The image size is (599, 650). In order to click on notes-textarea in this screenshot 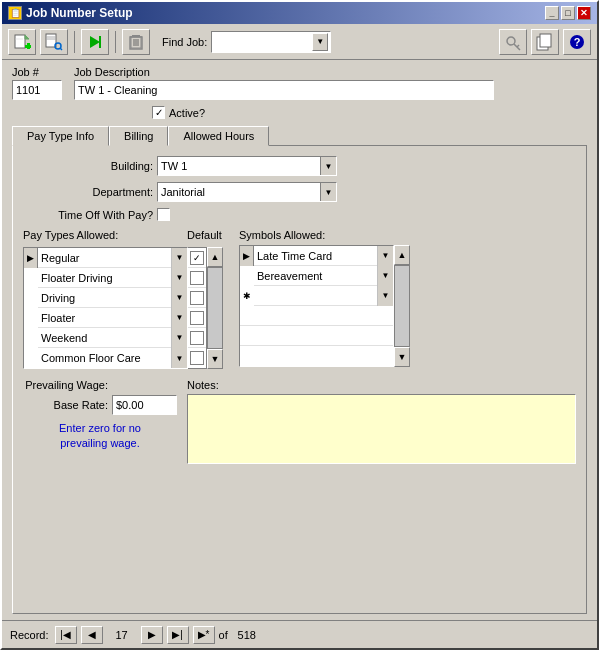, I will do `click(382, 429)`.